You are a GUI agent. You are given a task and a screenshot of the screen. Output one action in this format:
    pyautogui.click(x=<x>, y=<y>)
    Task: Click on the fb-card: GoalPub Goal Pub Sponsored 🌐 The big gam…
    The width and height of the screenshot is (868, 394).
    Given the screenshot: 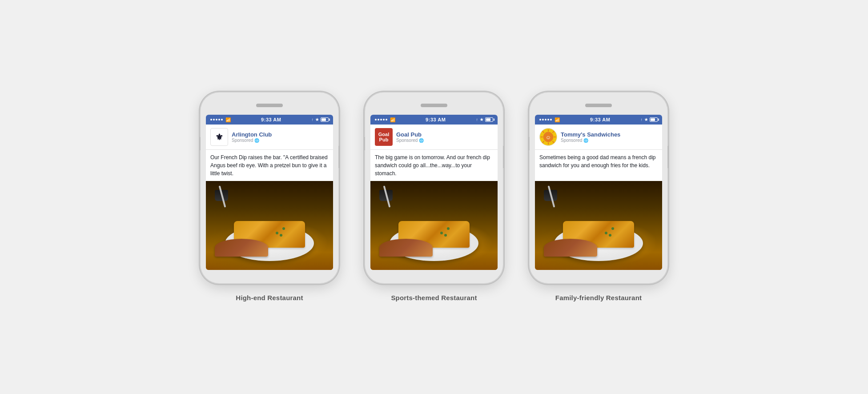 What is the action you would take?
    pyautogui.click(x=434, y=197)
    